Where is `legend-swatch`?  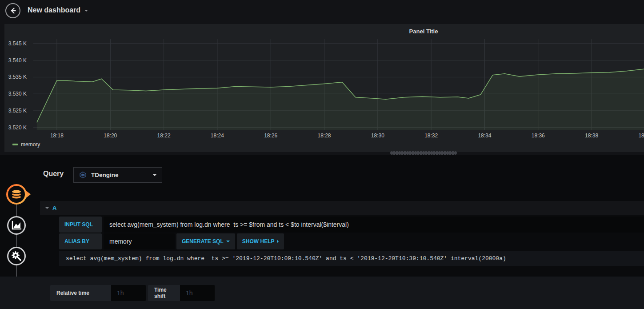
legend-swatch is located at coordinates (15, 144).